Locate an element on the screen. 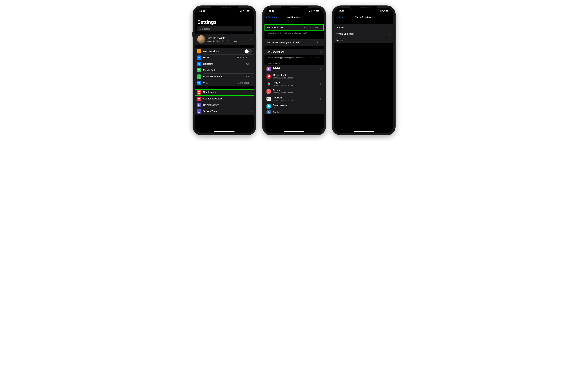 This screenshot has width=588, height=376. profile-group: Tim Hardwick Apple ID, iCloud, iTunes & … is located at coordinates (224, 39).